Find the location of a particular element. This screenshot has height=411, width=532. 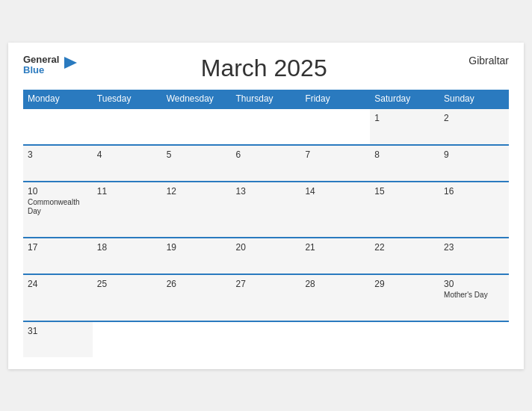

day-number: 5 is located at coordinates (197, 155).